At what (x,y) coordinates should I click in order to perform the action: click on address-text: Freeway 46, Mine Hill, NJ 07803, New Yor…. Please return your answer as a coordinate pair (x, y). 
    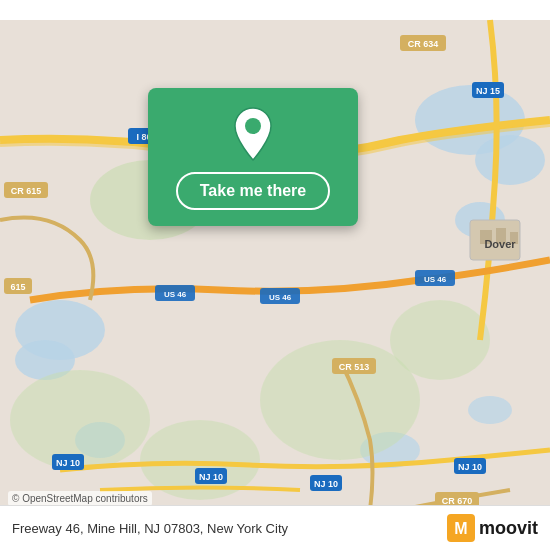
    Looking at the image, I should click on (150, 528).